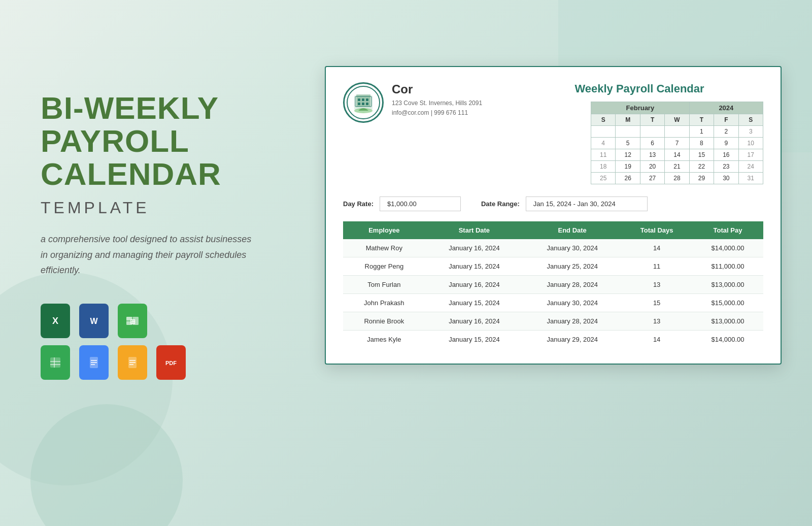 This screenshot has width=812, height=526. Describe the element at coordinates (384, 231) in the screenshot. I see `col-employee: Employee` at that location.